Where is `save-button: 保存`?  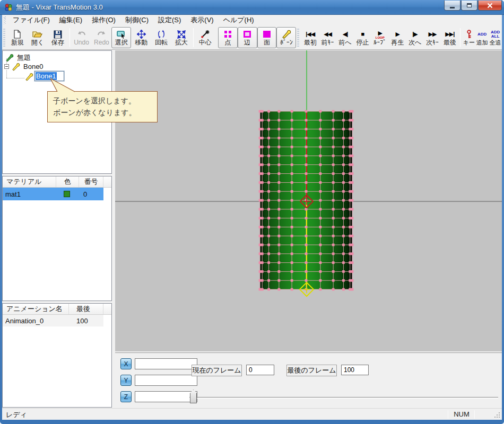 save-button: 保存 is located at coordinates (58, 38).